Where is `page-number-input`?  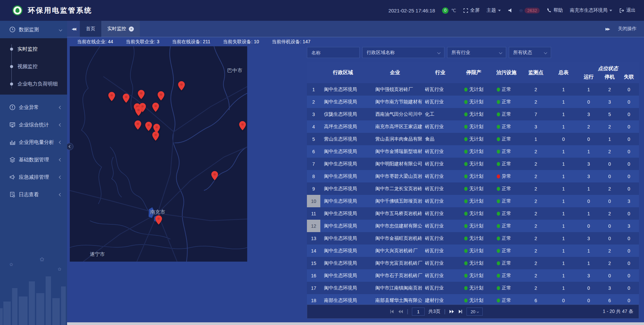 page-number-input is located at coordinates (418, 312).